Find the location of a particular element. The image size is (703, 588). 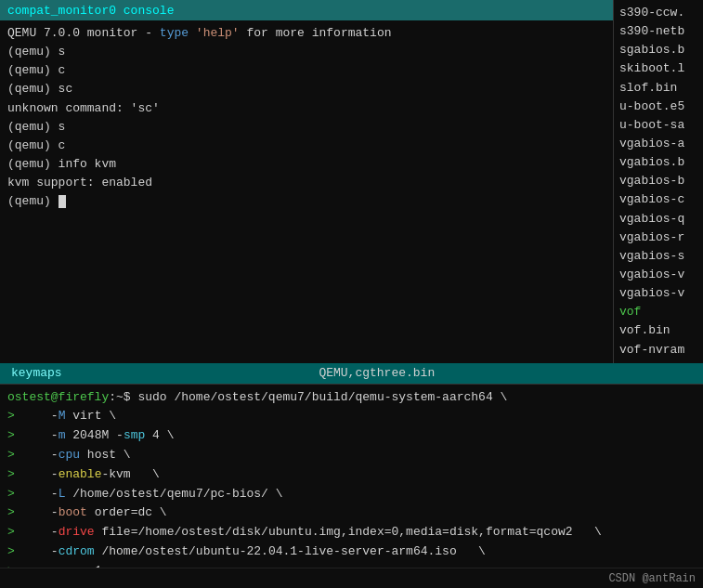

file-item: u-boot.e5 is located at coordinates (658, 107).